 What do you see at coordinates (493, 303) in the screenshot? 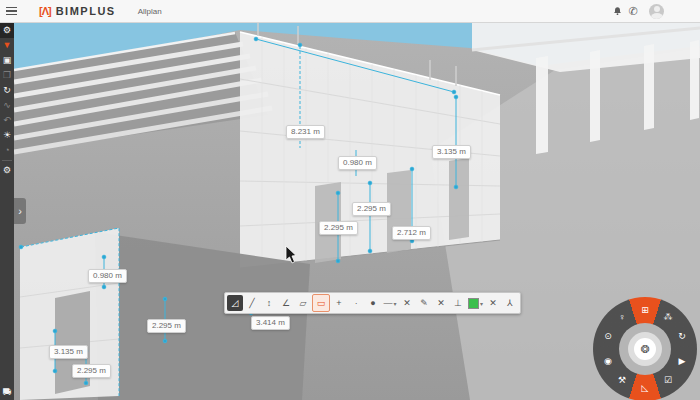
I see `clear-color-button-glyph: ✕` at bounding box center [493, 303].